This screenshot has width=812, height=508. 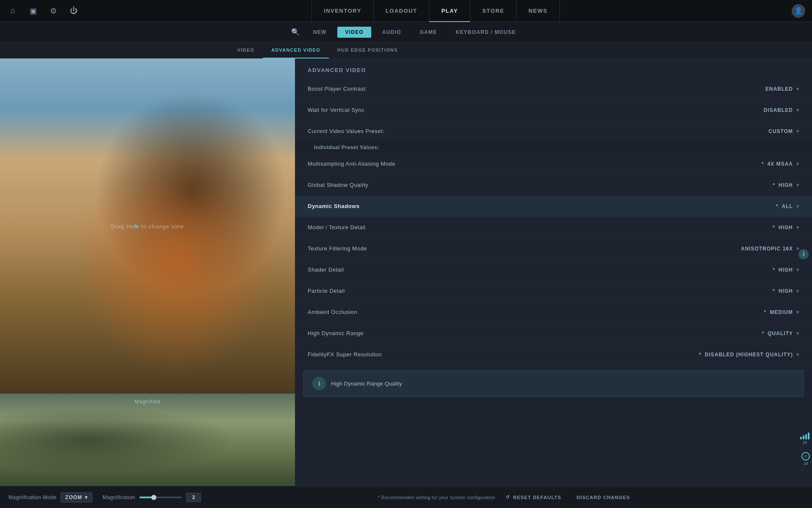 What do you see at coordinates (246, 50) in the screenshot?
I see `subtab-video: VIDEO` at bounding box center [246, 50].